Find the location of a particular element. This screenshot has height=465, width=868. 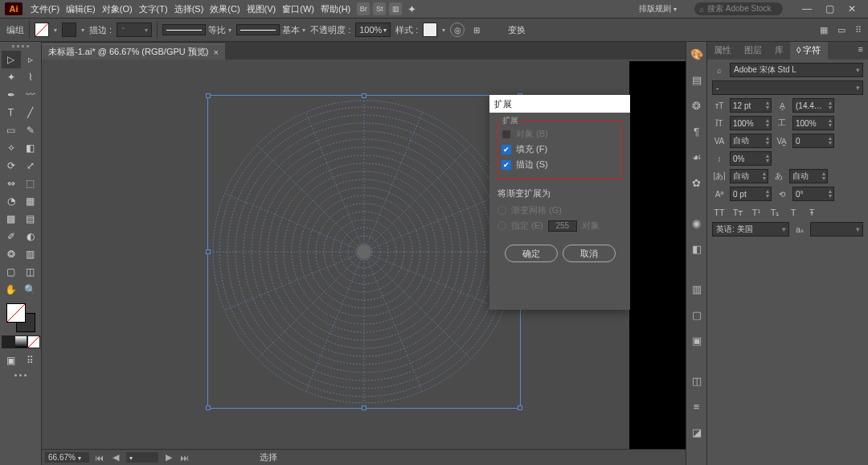

antialias-field: ▾ is located at coordinates (837, 229).